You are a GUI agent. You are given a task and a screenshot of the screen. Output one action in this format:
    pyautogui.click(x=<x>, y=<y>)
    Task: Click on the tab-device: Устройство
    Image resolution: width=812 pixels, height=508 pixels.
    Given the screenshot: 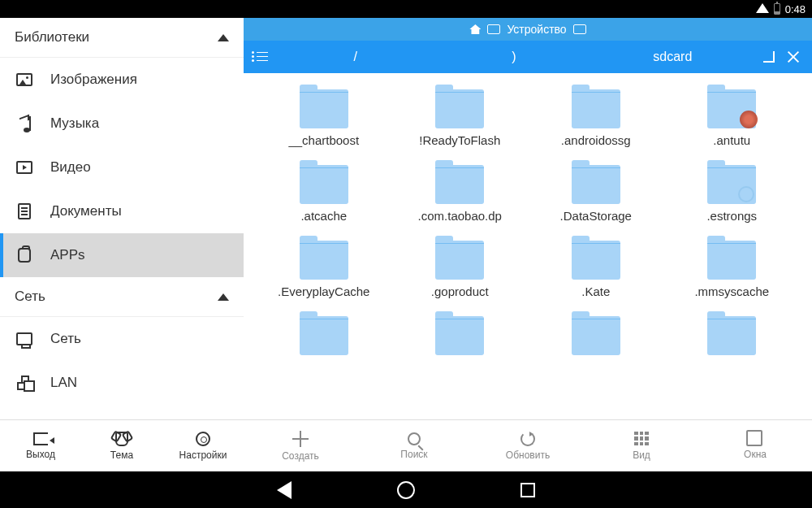 What is the action you would take?
    pyautogui.click(x=536, y=29)
    